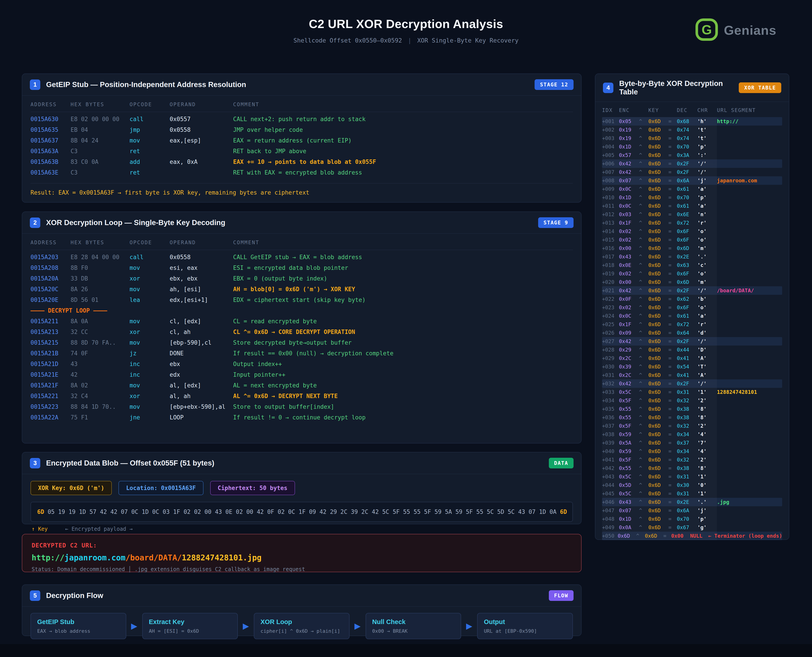  Describe the element at coordinates (414, 622) in the screenshot. I see `flow-step-title: Null Check` at that location.